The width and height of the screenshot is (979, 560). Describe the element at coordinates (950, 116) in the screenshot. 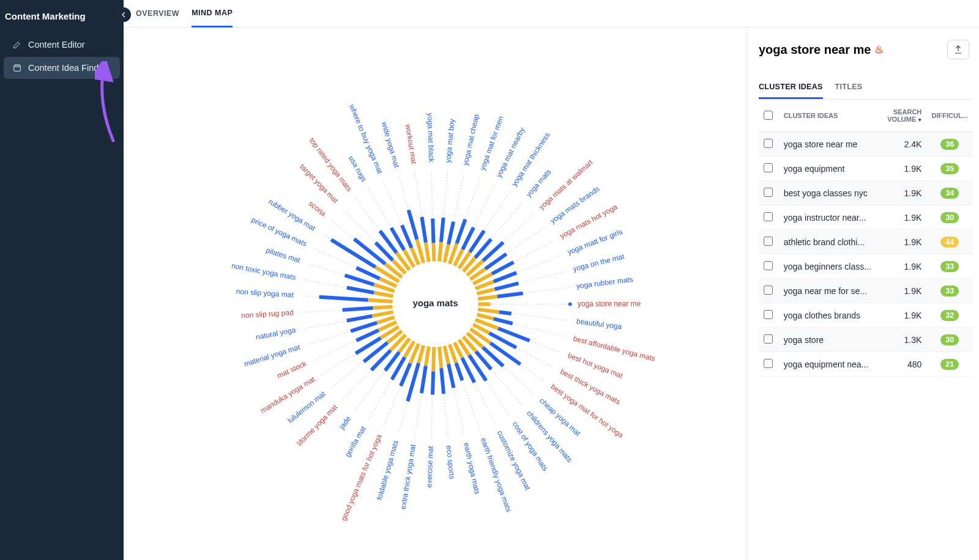

I see `col-difficulty: DIFFICUL...` at that location.